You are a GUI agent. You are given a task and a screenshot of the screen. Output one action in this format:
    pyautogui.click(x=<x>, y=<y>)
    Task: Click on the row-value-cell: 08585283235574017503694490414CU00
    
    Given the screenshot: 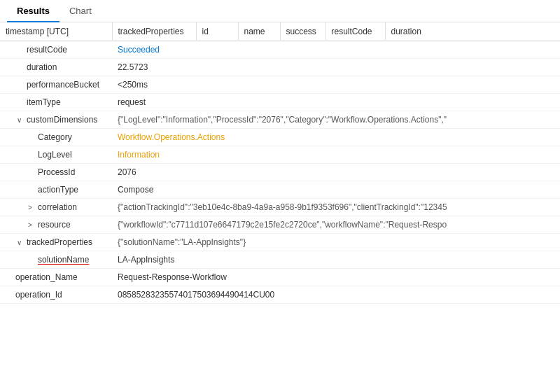 What is the action you would take?
    pyautogui.click(x=336, y=295)
    